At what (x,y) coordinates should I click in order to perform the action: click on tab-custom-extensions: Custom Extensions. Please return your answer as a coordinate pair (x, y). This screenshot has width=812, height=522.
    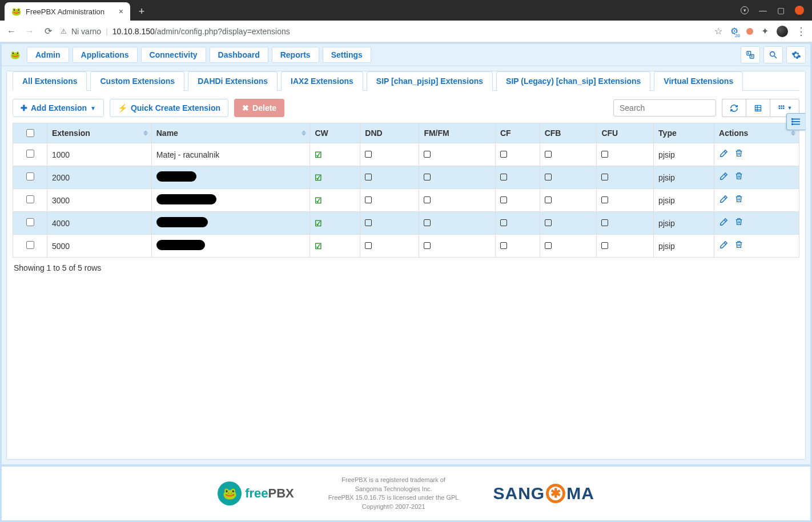
    Looking at the image, I should click on (137, 81).